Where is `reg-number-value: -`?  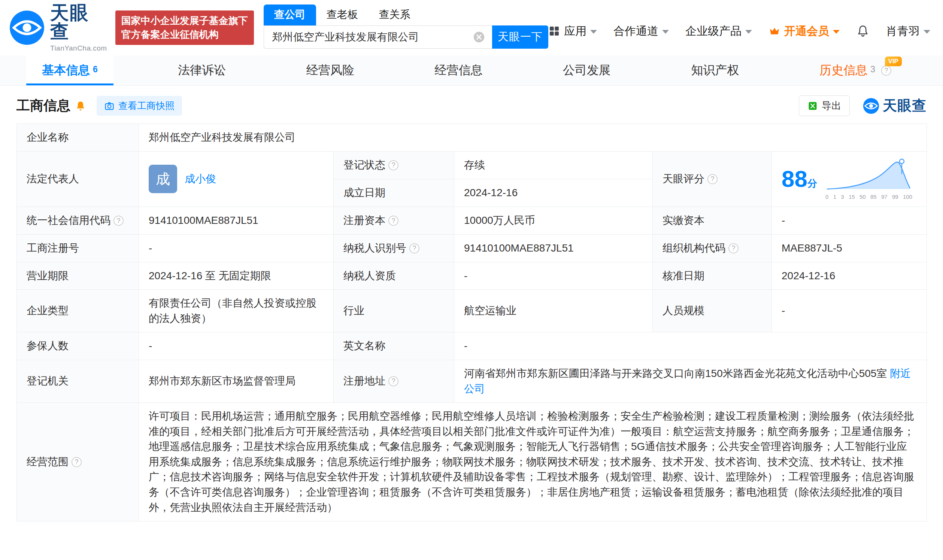 reg-number-value: - is located at coordinates (236, 248).